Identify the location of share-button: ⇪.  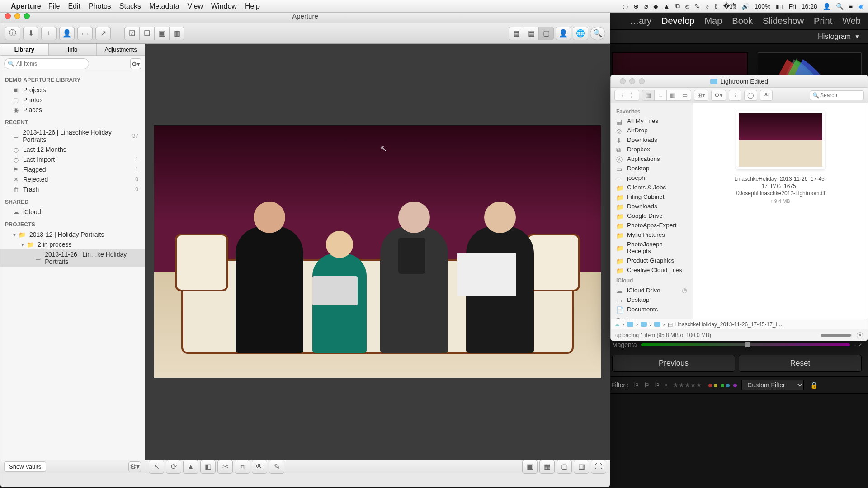
(735, 95).